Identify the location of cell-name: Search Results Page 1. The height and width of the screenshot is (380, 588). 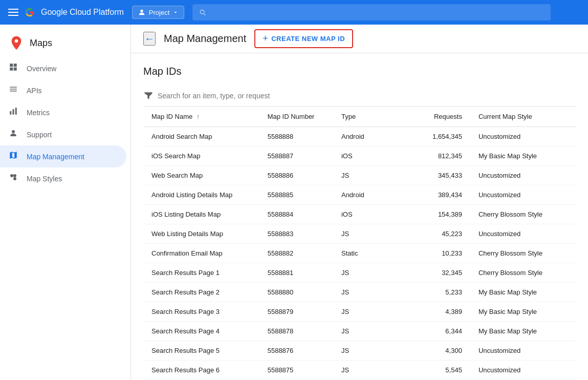
(202, 273).